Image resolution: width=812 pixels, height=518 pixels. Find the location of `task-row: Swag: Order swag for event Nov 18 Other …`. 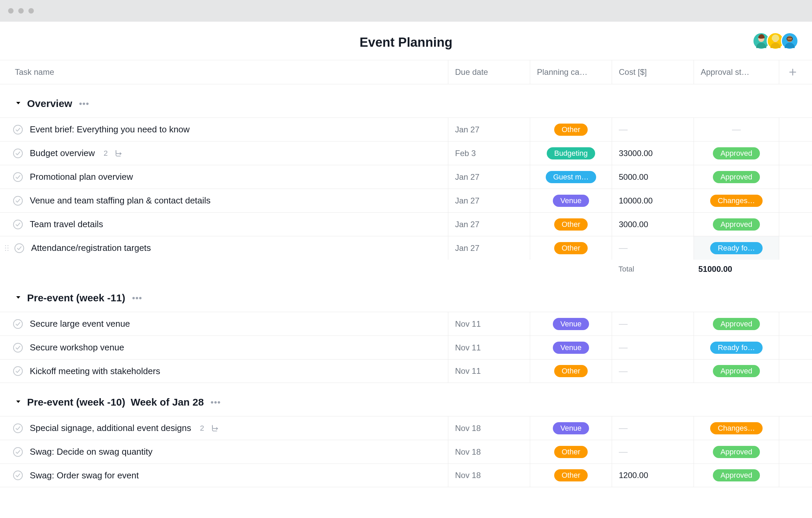

task-row: Swag: Order swag for event Nov 18 Other … is located at coordinates (406, 475).